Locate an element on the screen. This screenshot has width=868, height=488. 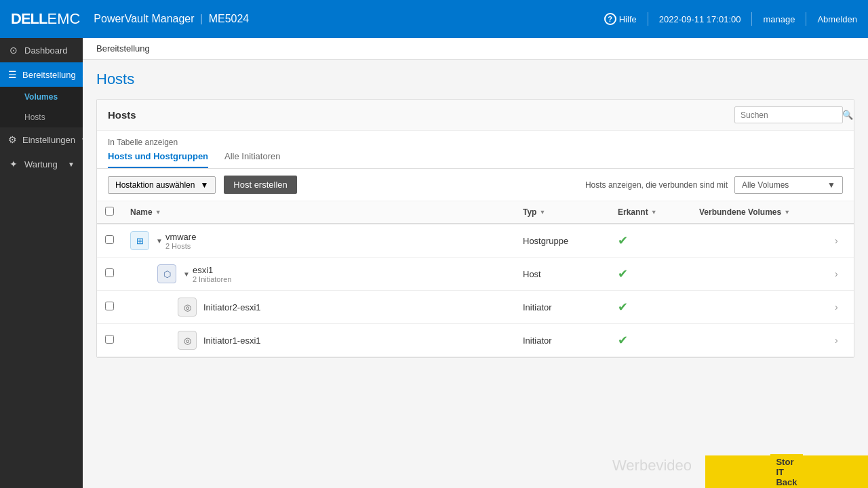
table-row: ⬡ ▼ esxi1 2 Initiatoren Host is located at coordinates (475, 274).